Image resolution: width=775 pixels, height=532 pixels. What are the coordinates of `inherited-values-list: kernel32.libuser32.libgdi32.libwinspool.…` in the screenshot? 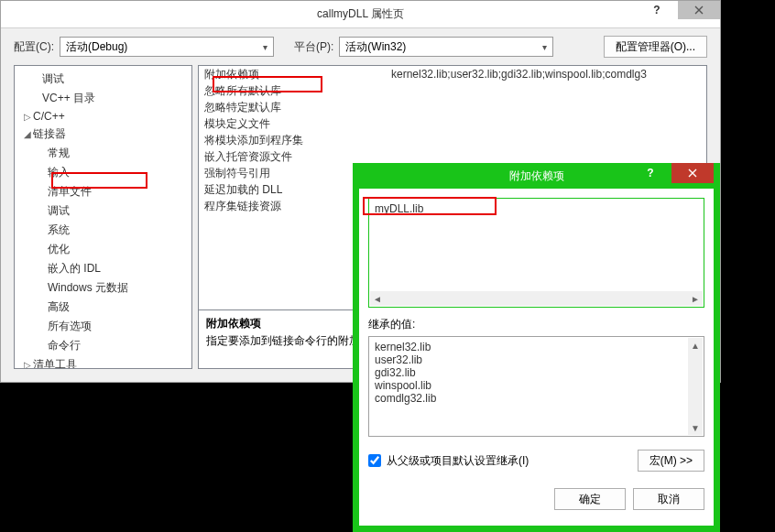 It's located at (537, 386).